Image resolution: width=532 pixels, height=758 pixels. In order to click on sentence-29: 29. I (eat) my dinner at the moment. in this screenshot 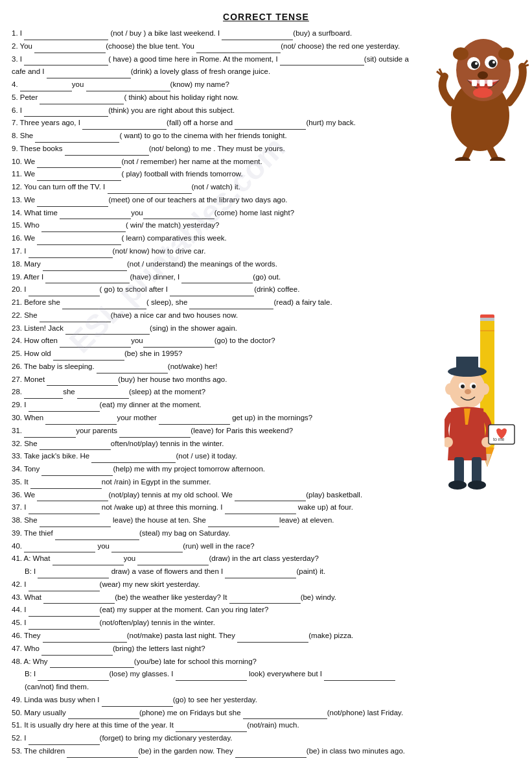, I will do `click(214, 405)`.